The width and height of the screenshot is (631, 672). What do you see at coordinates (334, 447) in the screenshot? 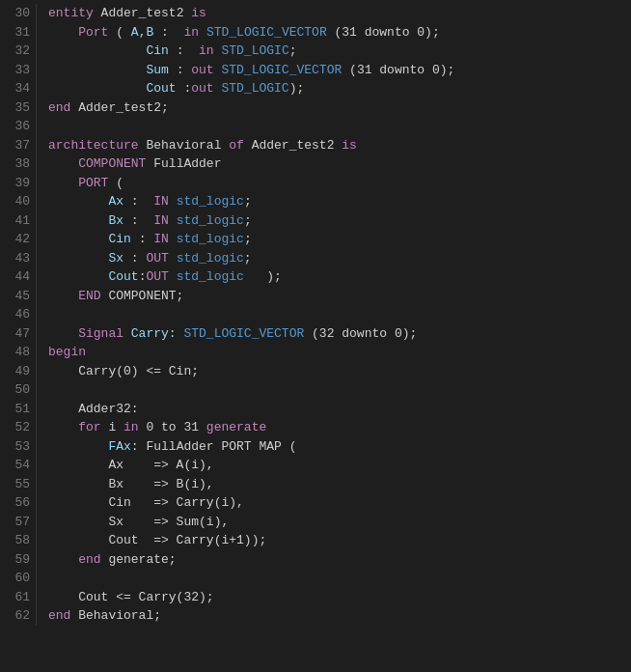
I see `code-line: FAx: FullAdder PORT MAP (` at bounding box center [334, 447].